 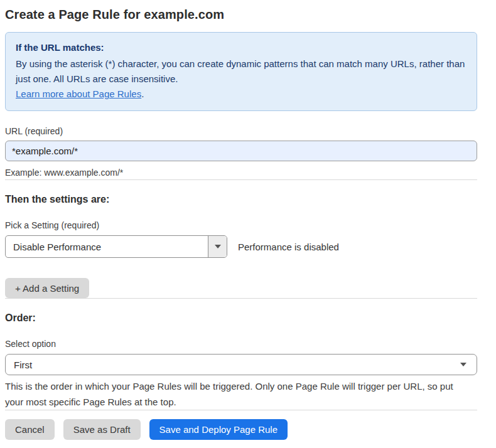 I want to click on save-as-draft-button: Save as Draft, so click(x=102, y=429).